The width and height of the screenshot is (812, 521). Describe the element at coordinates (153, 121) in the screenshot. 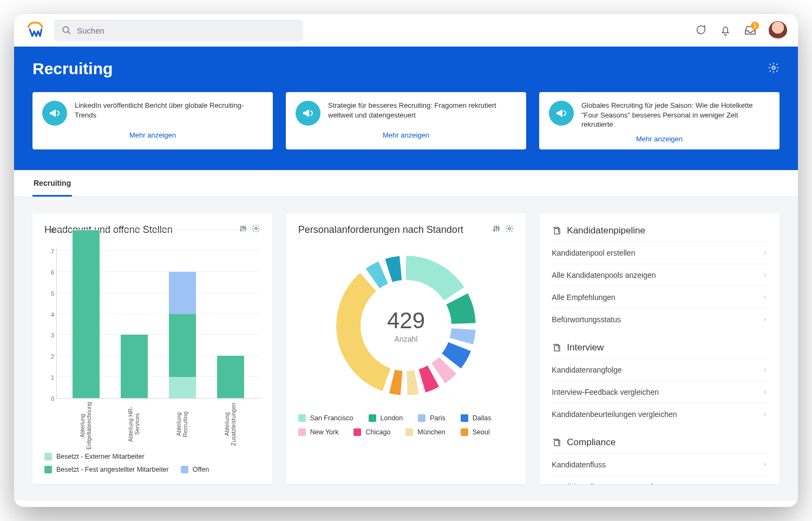

I see `announcement-card: LinkedIn veröffentlicht Bericht über glo…` at that location.